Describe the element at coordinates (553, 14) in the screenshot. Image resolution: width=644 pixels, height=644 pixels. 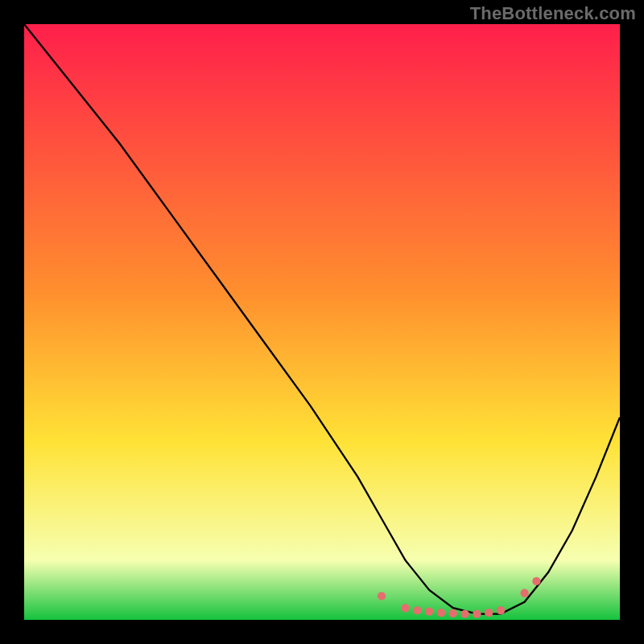
I see `watermark-text: TheBottleneck.com` at that location.